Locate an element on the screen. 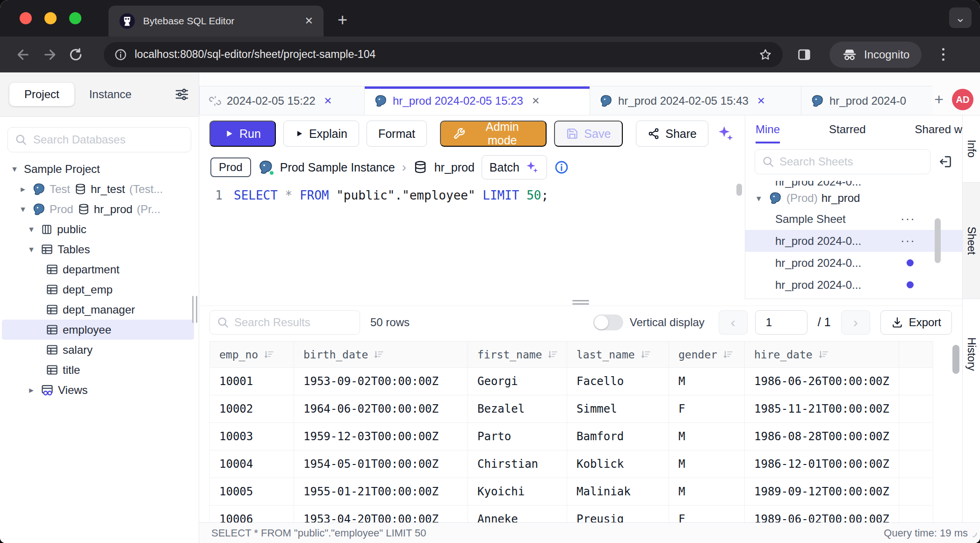 The width and height of the screenshot is (980, 543). tab-sheet-active: Sheet is located at coordinates (972, 241).